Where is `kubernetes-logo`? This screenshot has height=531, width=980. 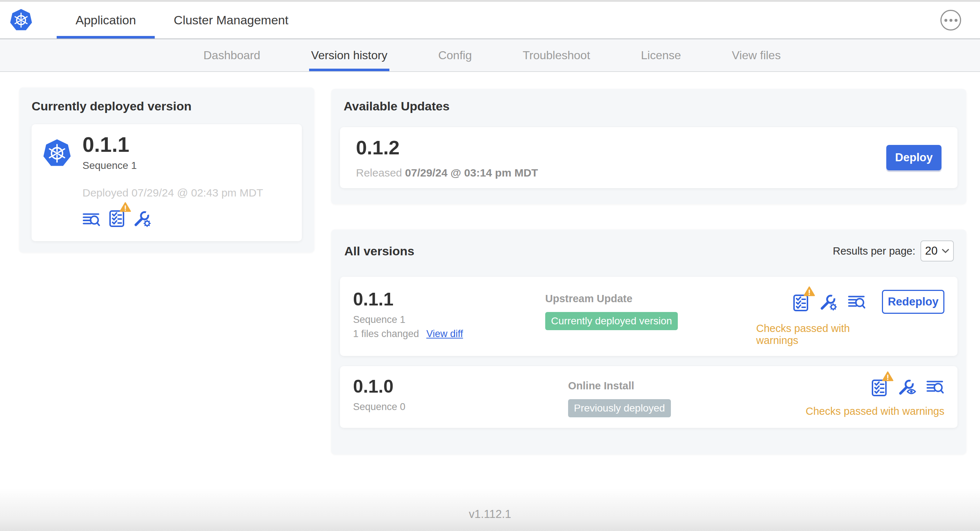 kubernetes-logo is located at coordinates (21, 20).